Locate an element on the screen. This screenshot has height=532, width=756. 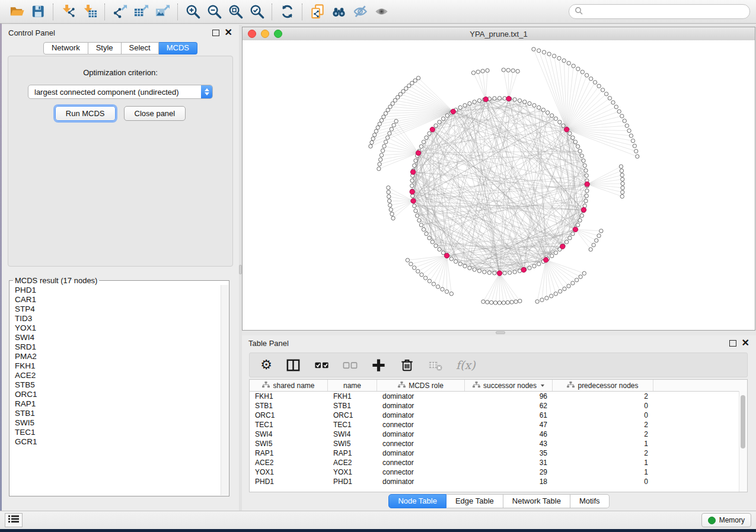
run-mcds-button: Run MCDS is located at coordinates (85, 114).